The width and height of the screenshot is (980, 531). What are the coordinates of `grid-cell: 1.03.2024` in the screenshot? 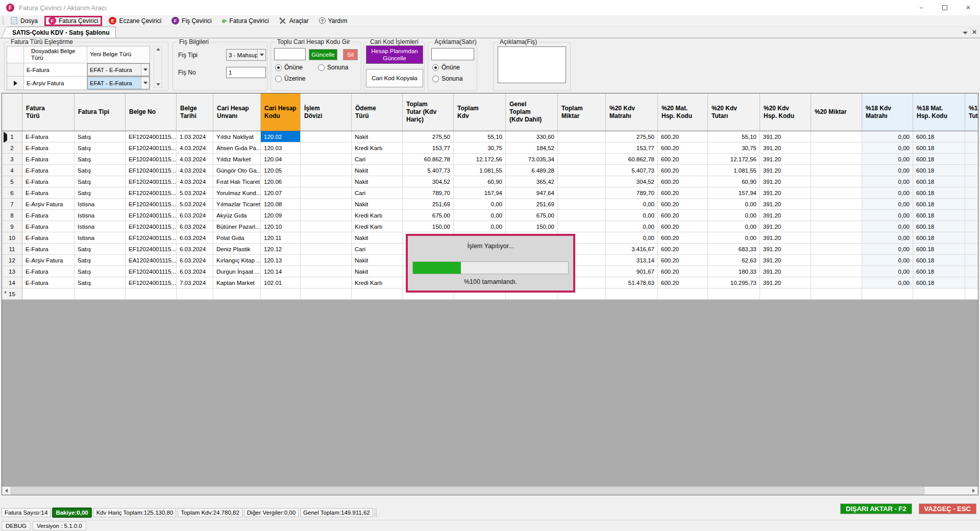 It's located at (195, 137).